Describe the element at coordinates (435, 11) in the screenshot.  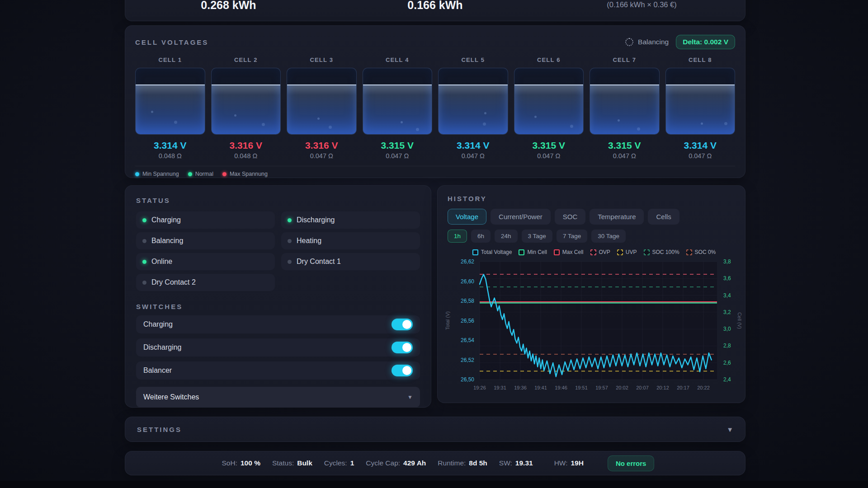
I see `top-stats-panel: 0.268 kWh 0.166 kWh (0.166 kWh × 0.36 €)` at that location.